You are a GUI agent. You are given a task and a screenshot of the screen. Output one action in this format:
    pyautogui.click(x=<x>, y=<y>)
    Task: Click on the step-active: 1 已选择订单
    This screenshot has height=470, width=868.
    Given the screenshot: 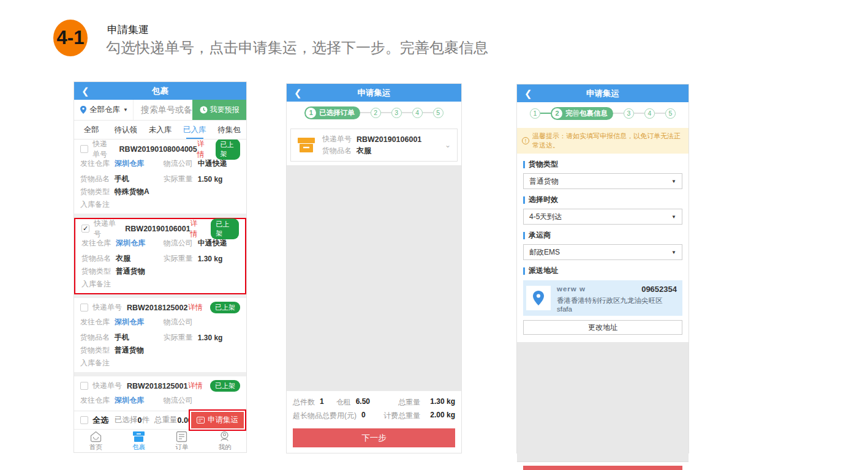 What is the action you would take?
    pyautogui.click(x=332, y=113)
    